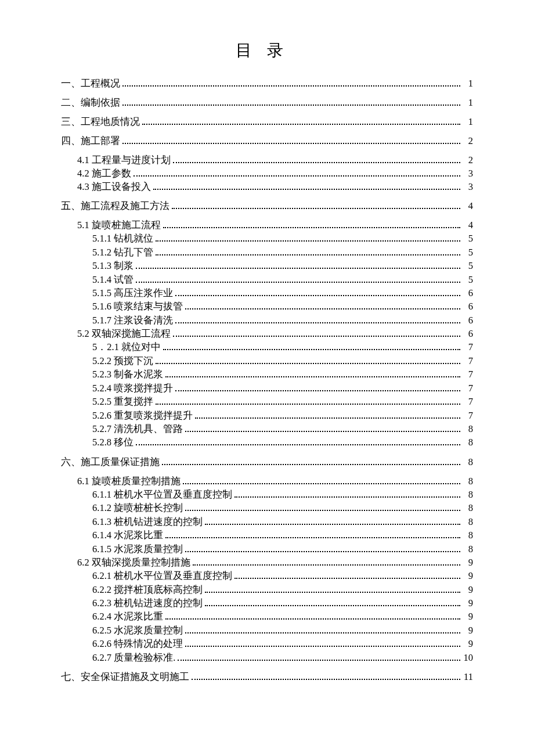 The image size is (534, 756). Describe the element at coordinates (143, 416) in the screenshot. I see `toc-entry-label: 5.2.6 重复喷浆搅拌提升` at that location.